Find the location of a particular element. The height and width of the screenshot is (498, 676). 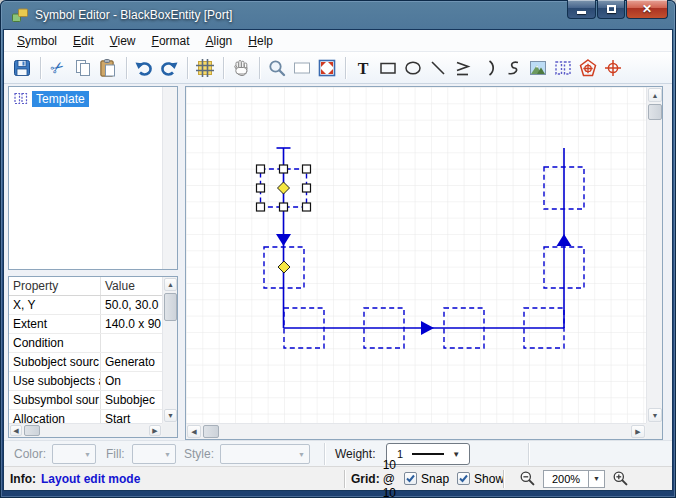

port-icon is located at coordinates (588, 68).